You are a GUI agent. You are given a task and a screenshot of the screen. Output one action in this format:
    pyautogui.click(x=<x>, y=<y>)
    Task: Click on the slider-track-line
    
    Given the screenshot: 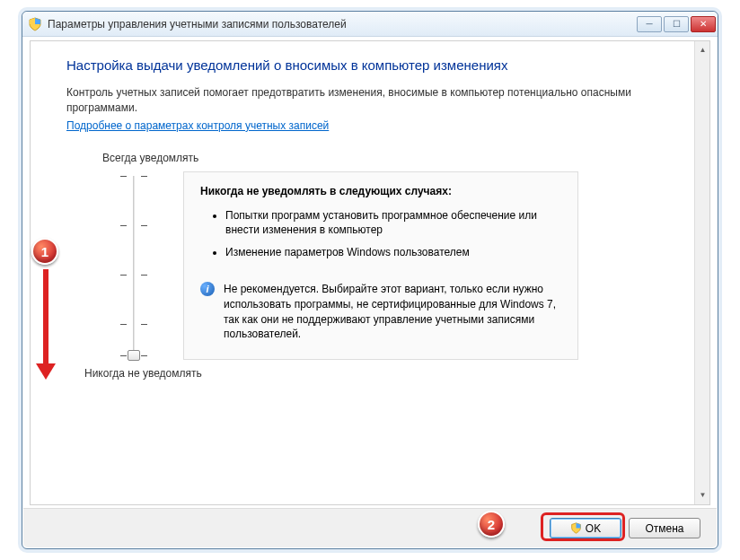 What is the action you would take?
    pyautogui.click(x=134, y=266)
    